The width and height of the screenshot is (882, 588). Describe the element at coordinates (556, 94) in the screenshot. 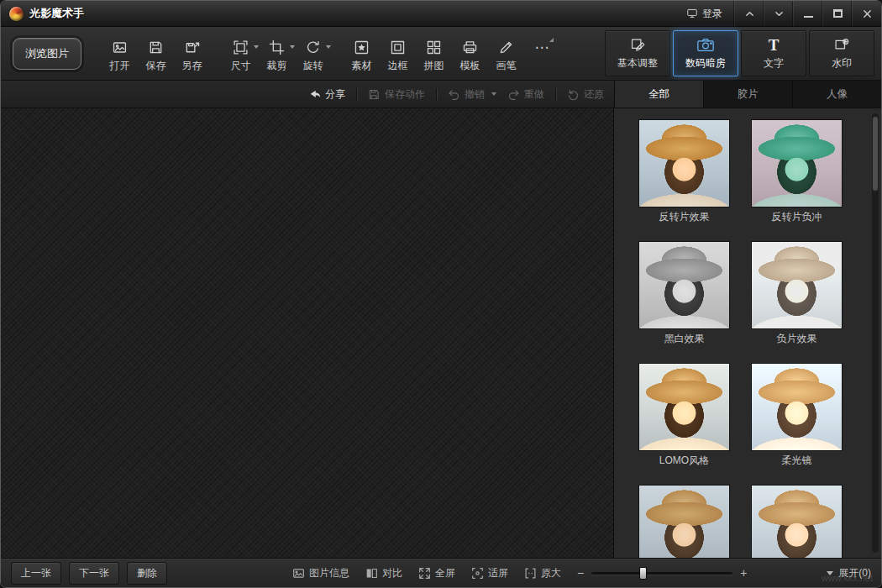

I see `separator` at that location.